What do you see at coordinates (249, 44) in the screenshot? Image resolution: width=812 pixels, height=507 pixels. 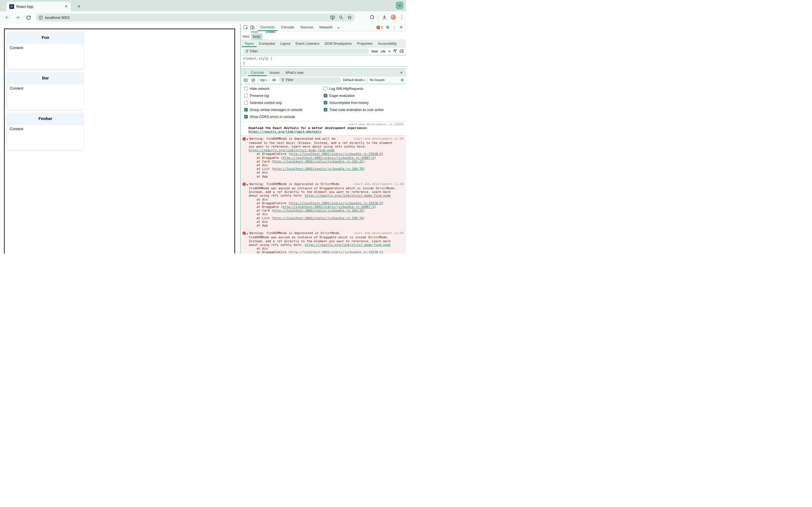 I see `tab-styles: Styles` at bounding box center [249, 44].